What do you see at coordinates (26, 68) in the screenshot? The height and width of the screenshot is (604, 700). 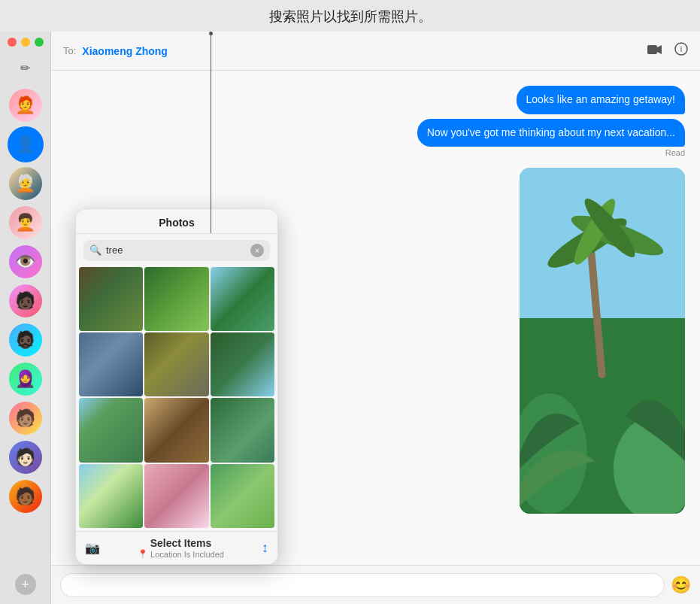 I see `compose-icon: ✏` at bounding box center [26, 68].